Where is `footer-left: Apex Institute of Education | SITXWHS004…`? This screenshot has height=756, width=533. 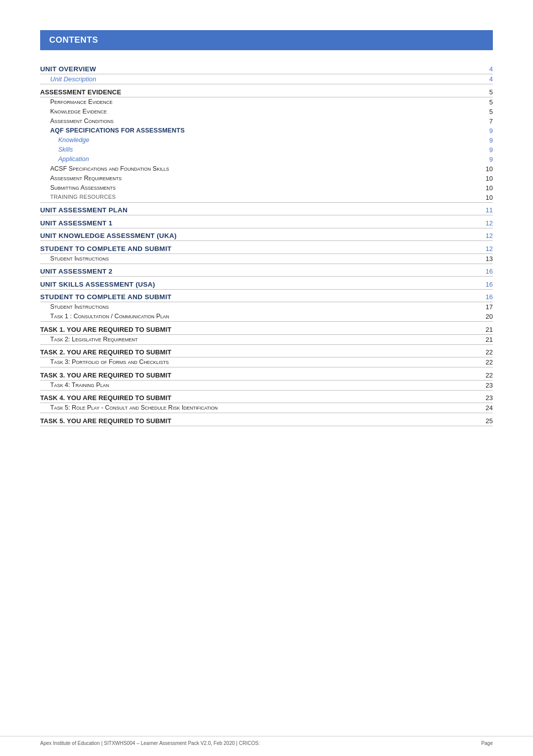
footer-left: Apex Institute of Education | SITXWHS004… is located at coordinates (150, 743).